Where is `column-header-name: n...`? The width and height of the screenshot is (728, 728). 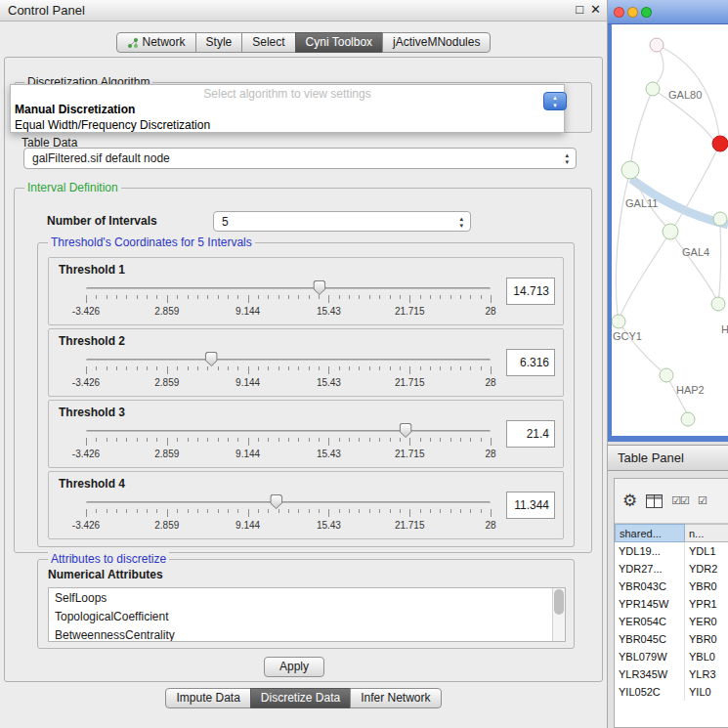 column-header-name: n... is located at coordinates (707, 534).